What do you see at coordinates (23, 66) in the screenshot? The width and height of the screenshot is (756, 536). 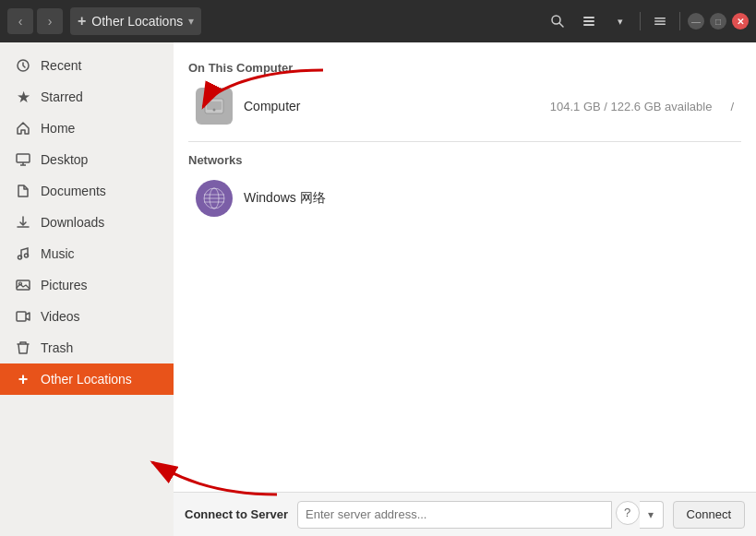 I see `recent-icon` at bounding box center [23, 66].